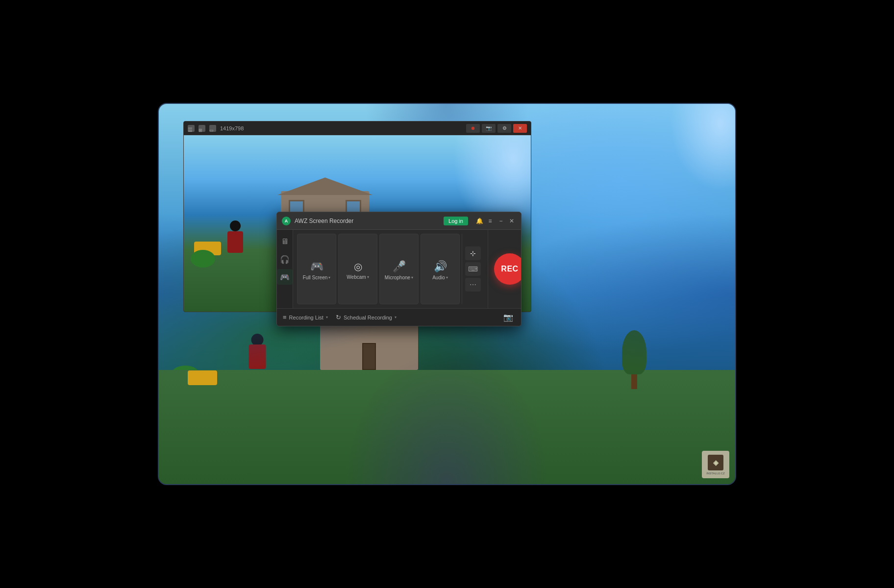 This screenshot has height=588, width=894. Describe the element at coordinates (285, 259) in the screenshot. I see `headphone-sidebar-btn: 🎧` at that location.